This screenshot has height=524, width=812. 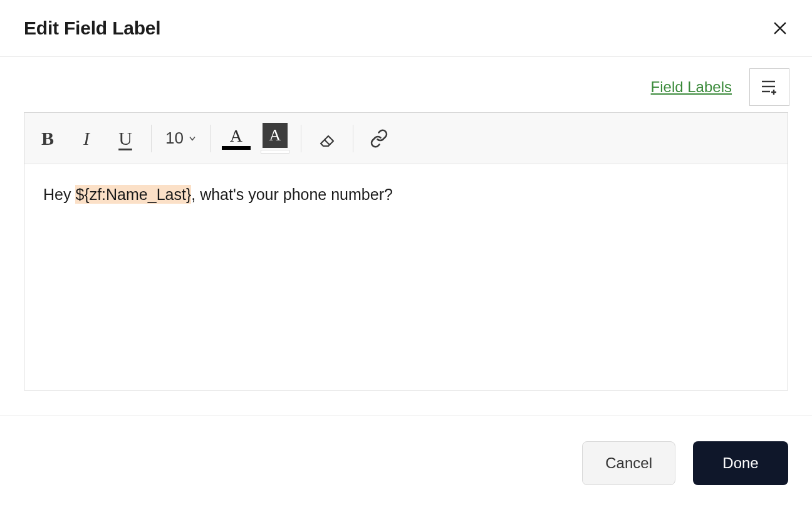 What do you see at coordinates (327, 139) in the screenshot?
I see `eraser-icon` at bounding box center [327, 139].